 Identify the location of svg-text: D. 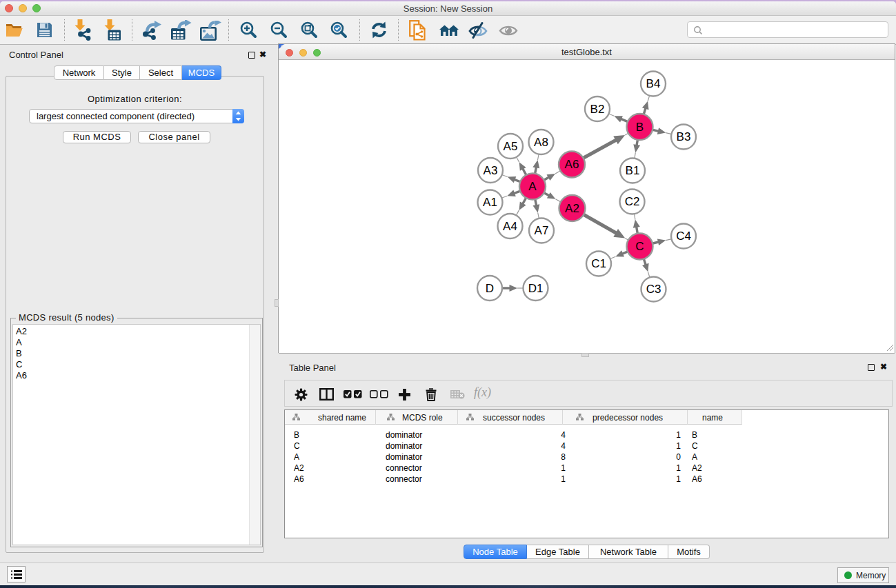
(490, 288).